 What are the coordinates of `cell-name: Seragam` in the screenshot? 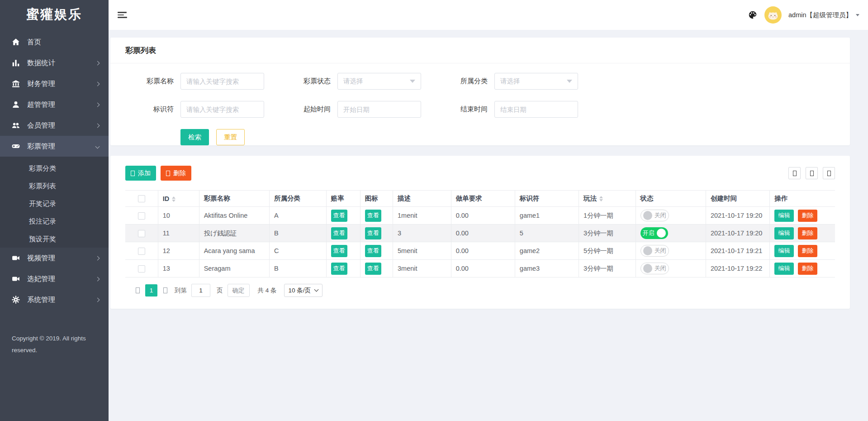 It's located at (234, 269).